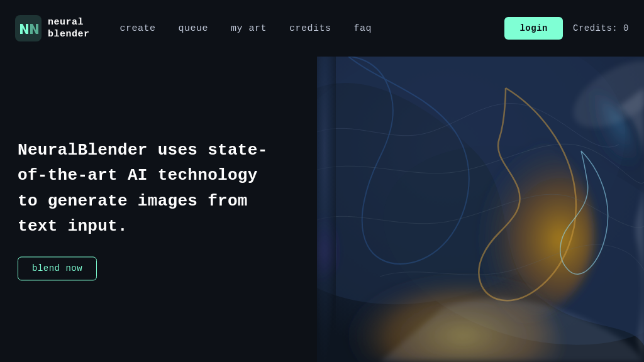  I want to click on blend-now-button: blend now, so click(57, 269).